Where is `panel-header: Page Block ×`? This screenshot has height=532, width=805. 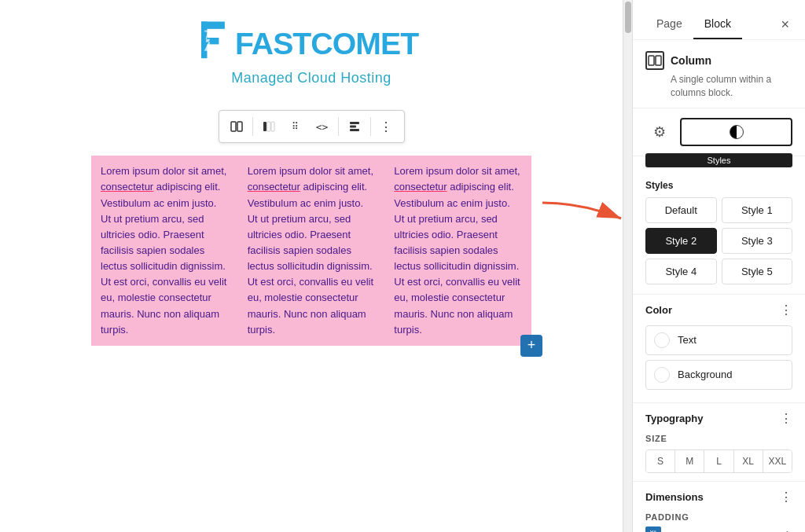
panel-header: Page Block × is located at coordinates (719, 20).